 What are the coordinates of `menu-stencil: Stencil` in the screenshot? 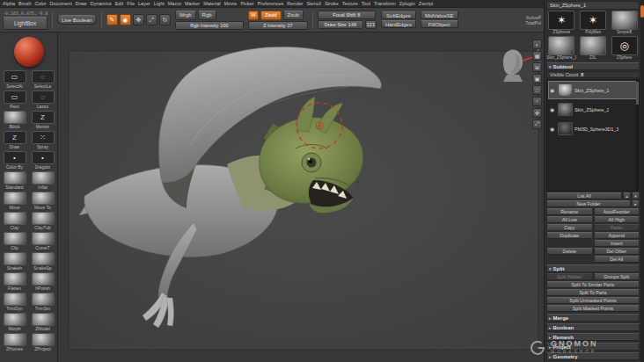 It's located at (313, 4).